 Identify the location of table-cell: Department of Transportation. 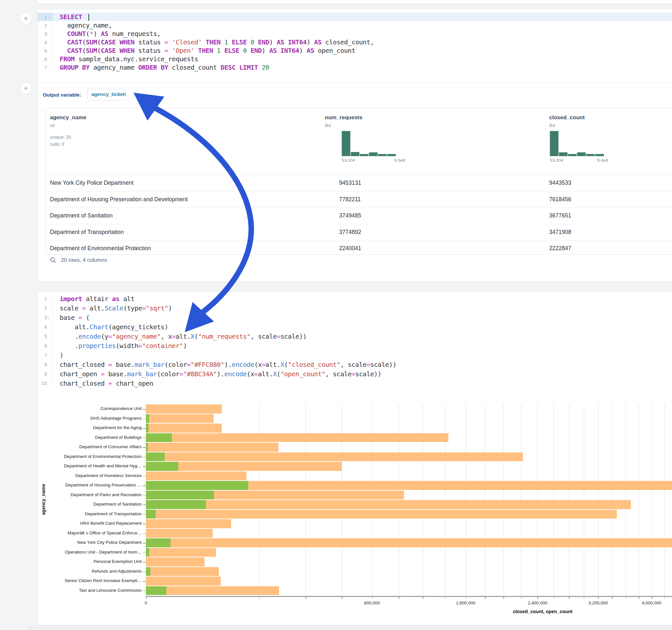
(87, 232).